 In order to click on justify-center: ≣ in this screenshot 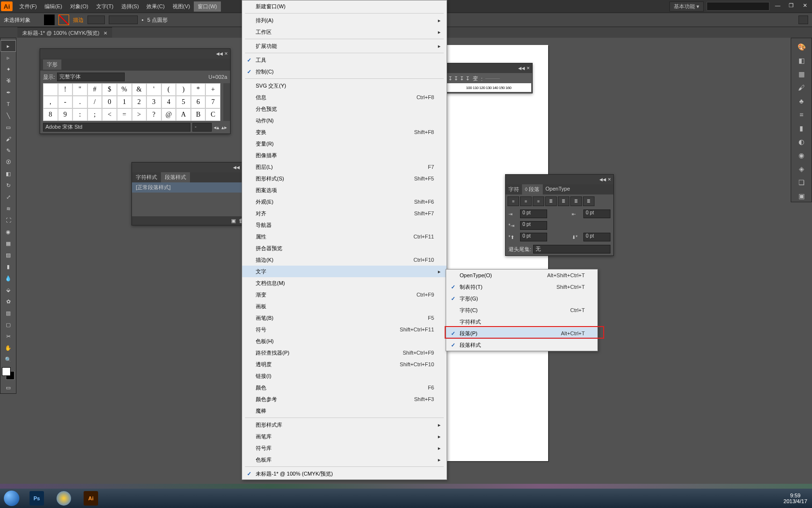, I will do `click(564, 201)`.